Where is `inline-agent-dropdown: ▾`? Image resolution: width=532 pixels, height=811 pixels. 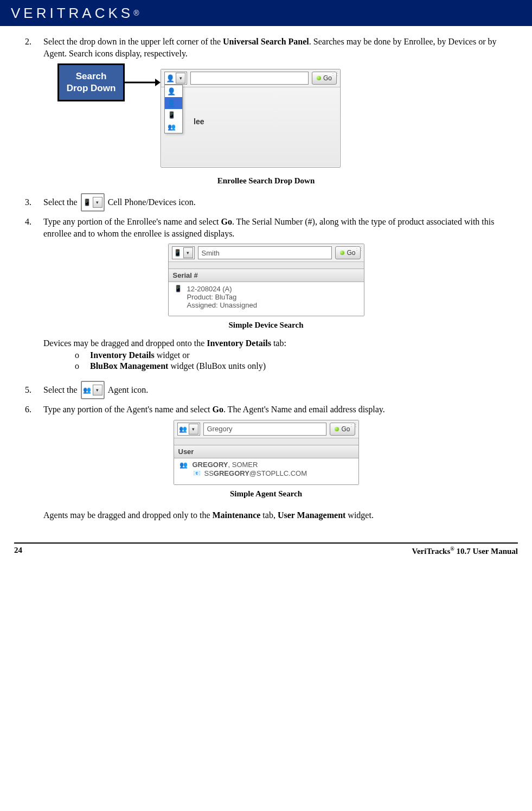 inline-agent-dropdown: ▾ is located at coordinates (93, 390).